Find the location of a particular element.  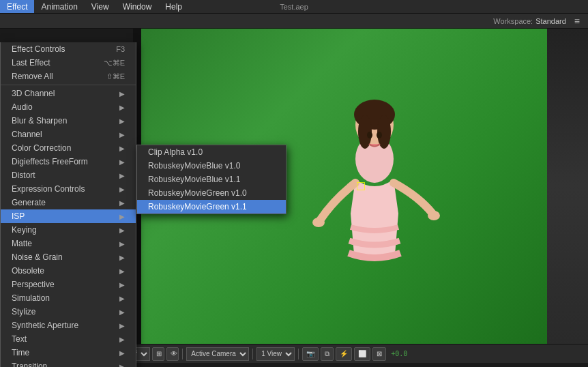

menu-item-help: Help is located at coordinates (173, 7).